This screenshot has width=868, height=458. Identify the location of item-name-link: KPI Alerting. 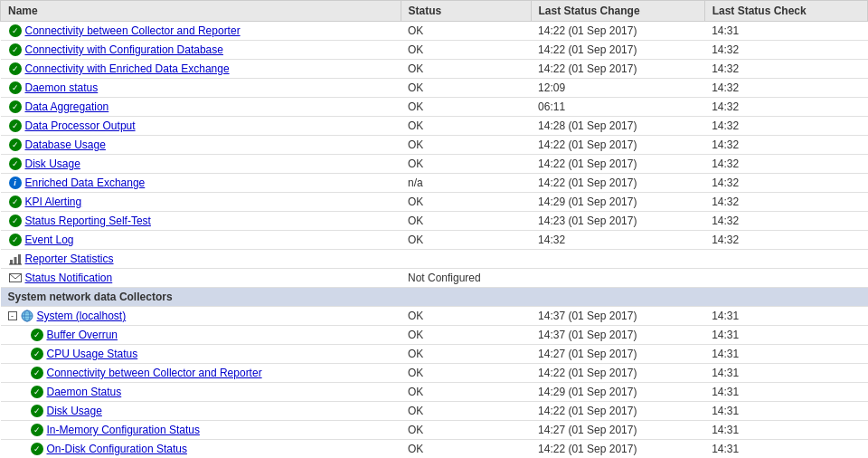
(54, 202).